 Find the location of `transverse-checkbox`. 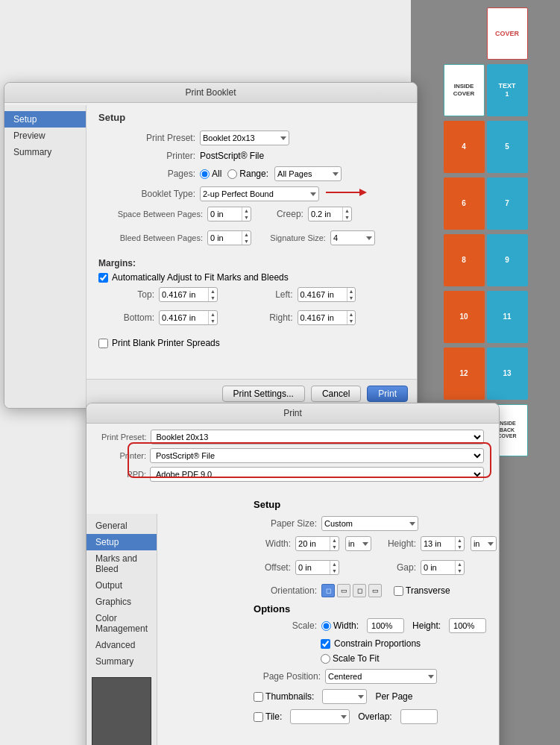

transverse-checkbox is located at coordinates (398, 591).